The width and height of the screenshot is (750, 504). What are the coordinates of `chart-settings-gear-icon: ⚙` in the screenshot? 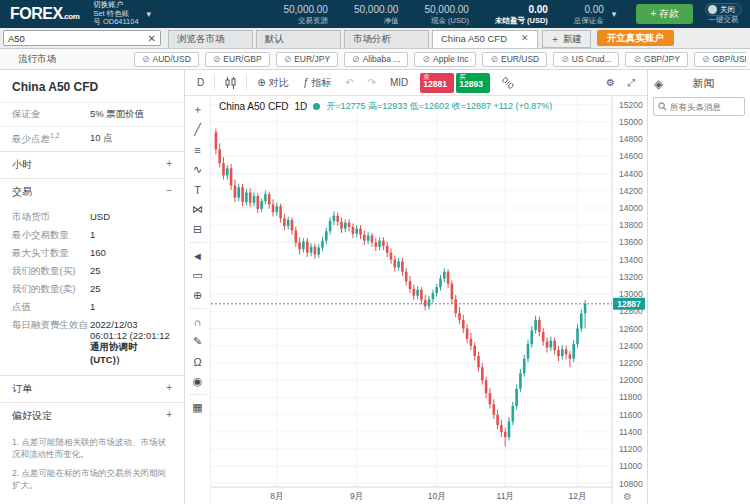 It's located at (610, 82).